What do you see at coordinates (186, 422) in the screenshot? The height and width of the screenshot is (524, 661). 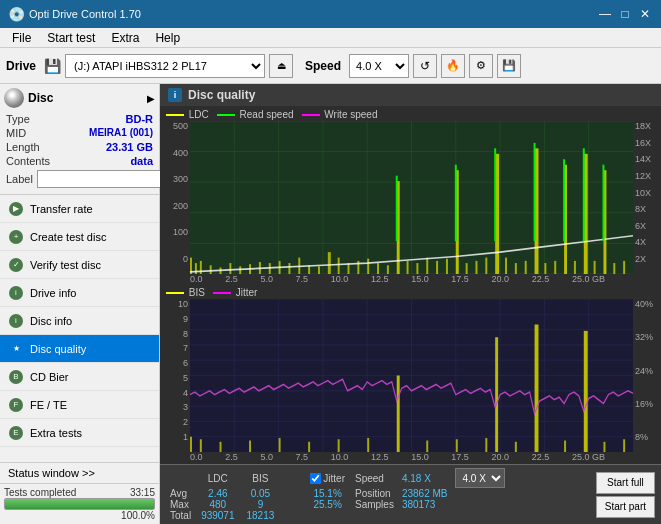 I see `y-2: 2` at bounding box center [186, 422].